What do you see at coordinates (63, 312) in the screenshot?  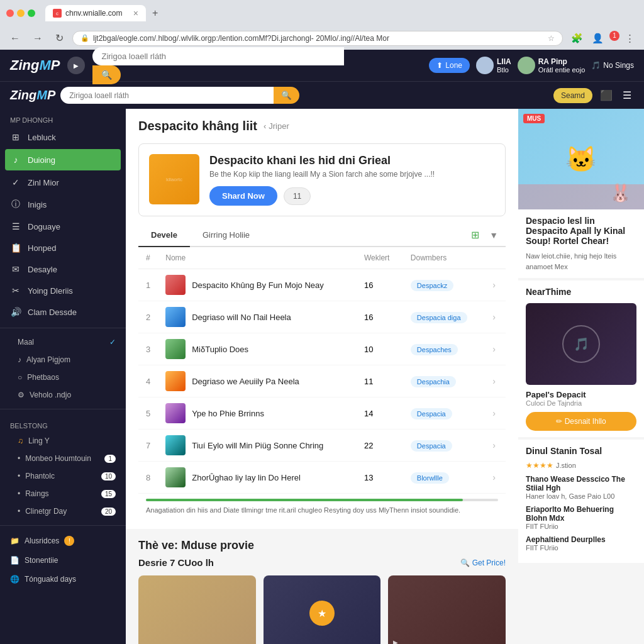 I see `sidebar-item-clam: 🔊 Clam Dessde` at bounding box center [63, 312].